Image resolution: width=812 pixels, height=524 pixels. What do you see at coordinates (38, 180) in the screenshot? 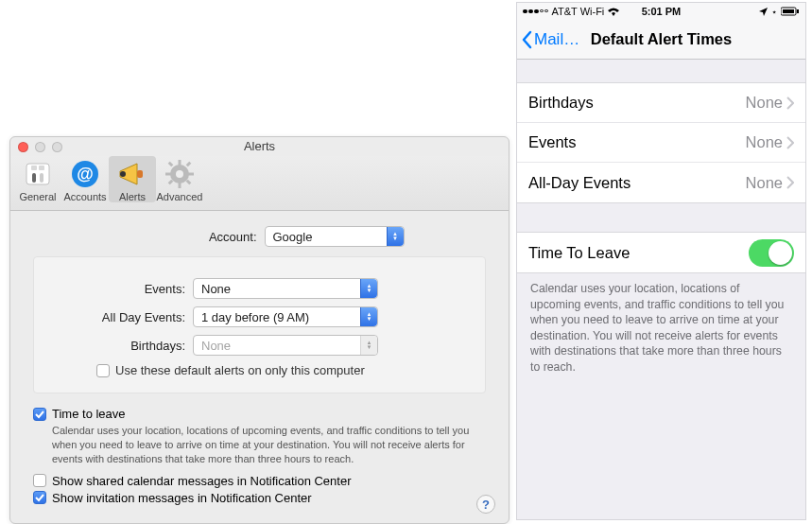
I see `tab-general: General` at bounding box center [38, 180].